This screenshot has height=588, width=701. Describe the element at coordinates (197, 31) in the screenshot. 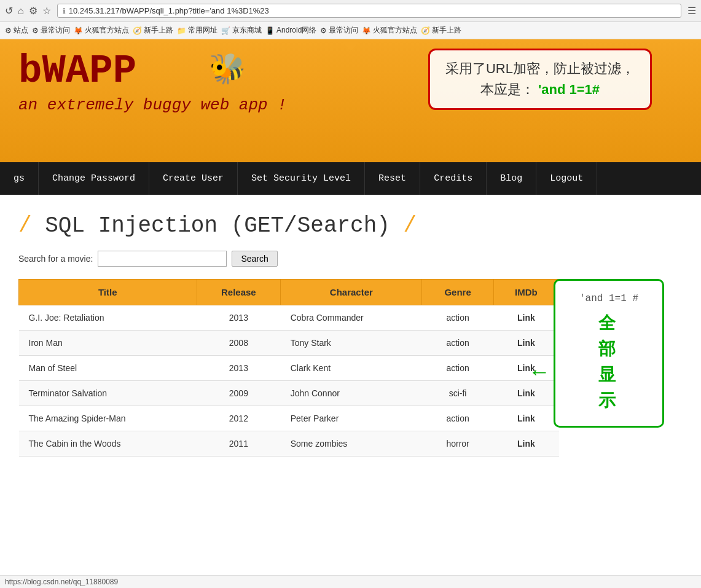

I see `bookmark-item: 📁 常用网址` at that location.